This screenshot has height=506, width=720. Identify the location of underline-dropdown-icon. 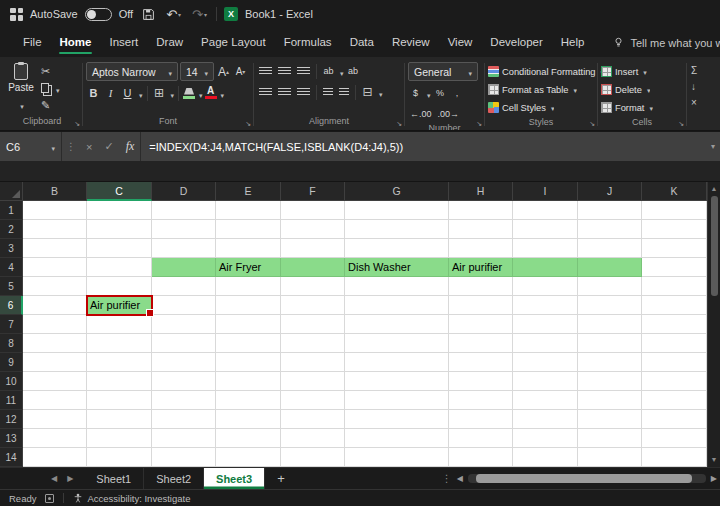
(141, 93).